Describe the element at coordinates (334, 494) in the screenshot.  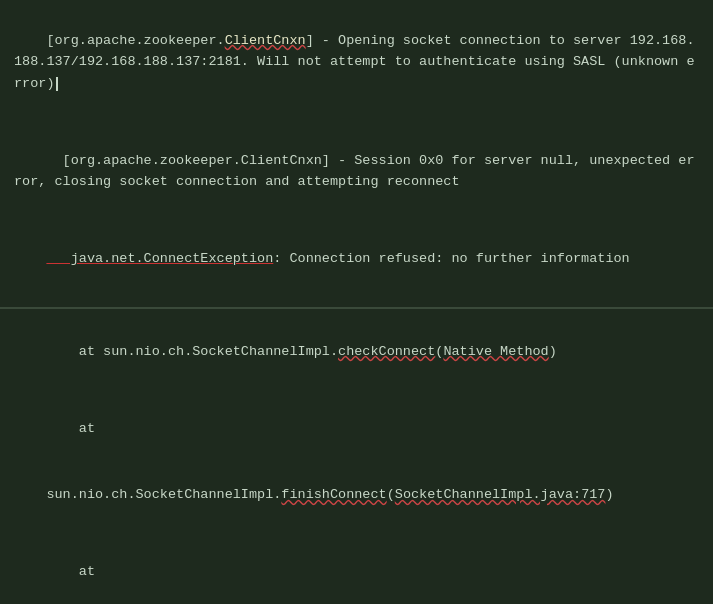
I see `finish-connect-method: finishConnect` at that location.